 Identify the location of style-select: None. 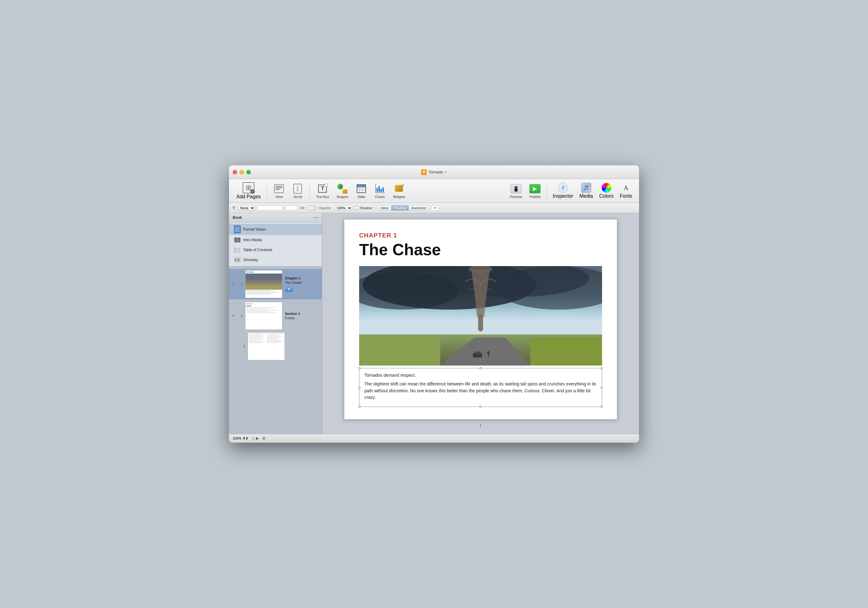
(246, 208).